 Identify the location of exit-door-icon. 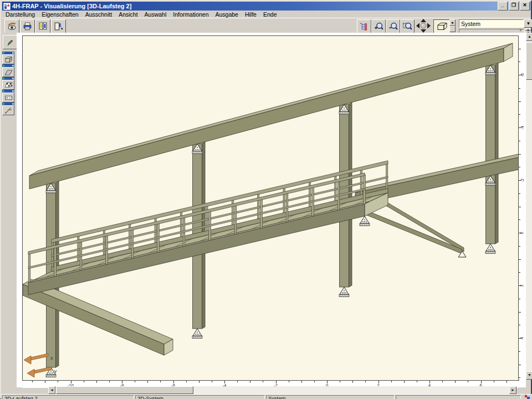
(59, 27).